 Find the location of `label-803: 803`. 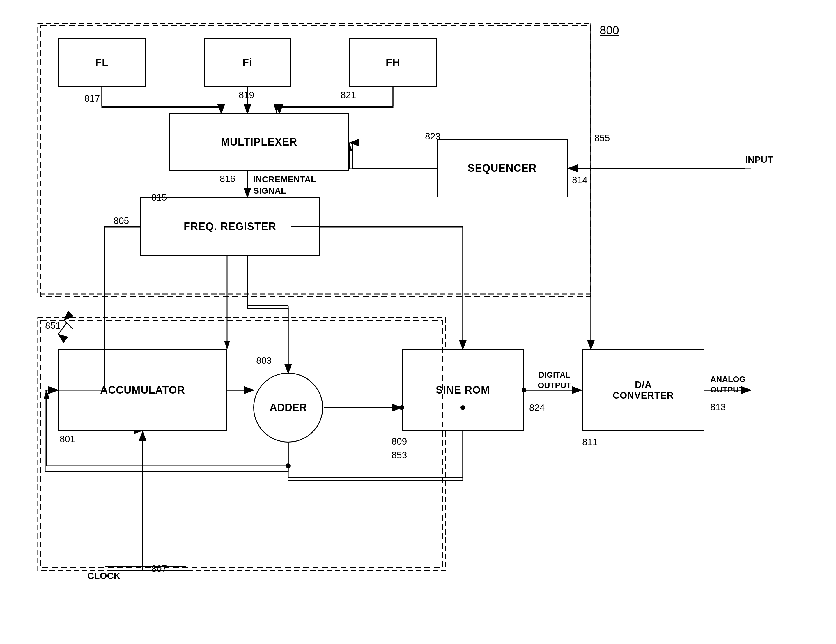

label-803: 803 is located at coordinates (264, 361).